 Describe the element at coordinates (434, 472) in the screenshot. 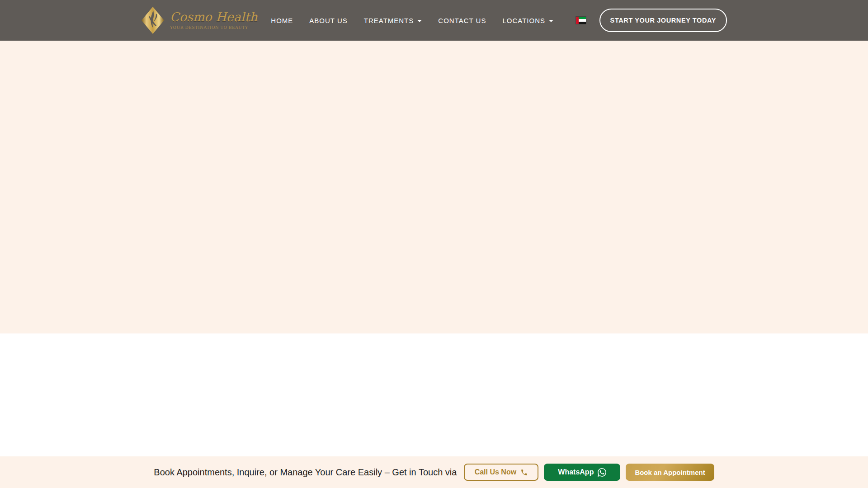

I see `contact-bar: Book Appointments, Inquire, or Manage Yo…` at that location.